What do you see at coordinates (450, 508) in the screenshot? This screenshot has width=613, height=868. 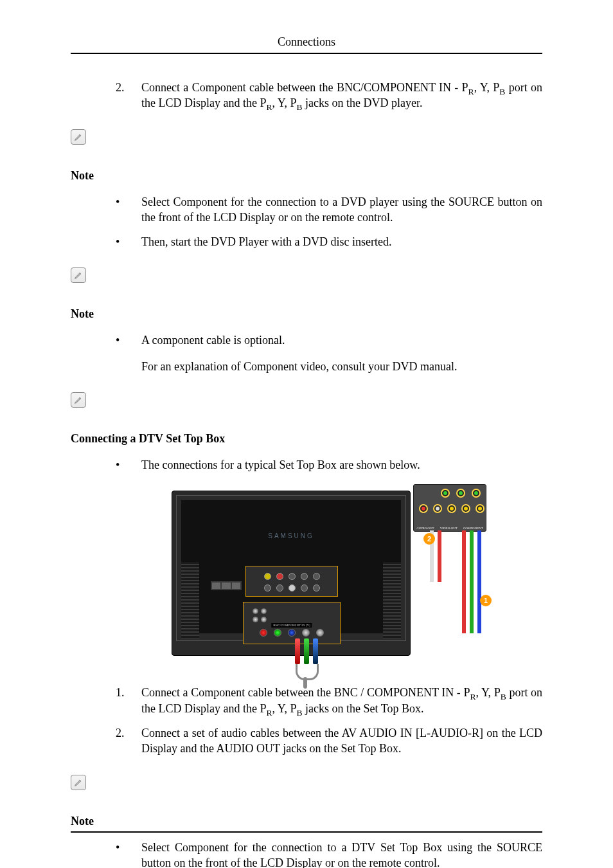 I see `set-top-box-panel: AUDIO OUT VIDEO OUT COMPONENT` at bounding box center [450, 508].